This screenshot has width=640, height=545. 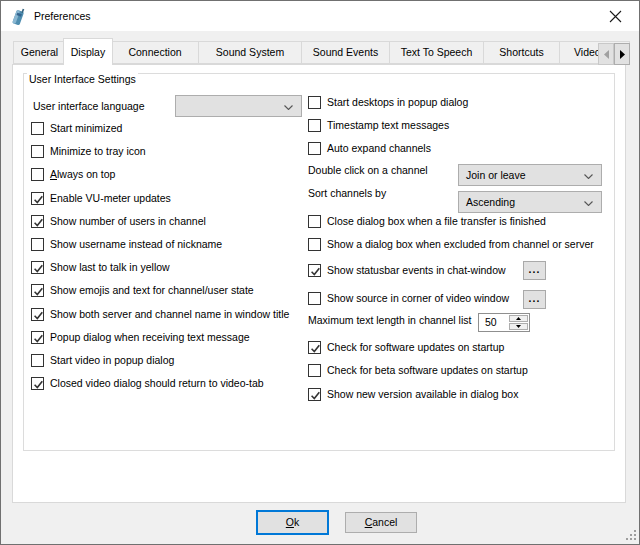 What do you see at coordinates (504, 322) in the screenshot?
I see `max-text-length-spinbox: 50` at bounding box center [504, 322].